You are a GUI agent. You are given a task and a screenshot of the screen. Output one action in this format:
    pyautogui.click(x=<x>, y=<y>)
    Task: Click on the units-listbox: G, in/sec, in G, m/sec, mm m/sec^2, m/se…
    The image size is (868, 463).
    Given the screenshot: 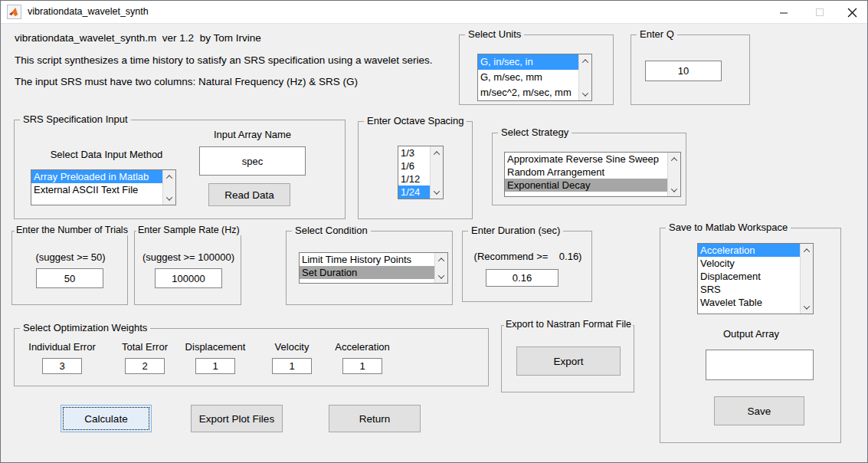 What is the action you would take?
    pyautogui.click(x=535, y=77)
    